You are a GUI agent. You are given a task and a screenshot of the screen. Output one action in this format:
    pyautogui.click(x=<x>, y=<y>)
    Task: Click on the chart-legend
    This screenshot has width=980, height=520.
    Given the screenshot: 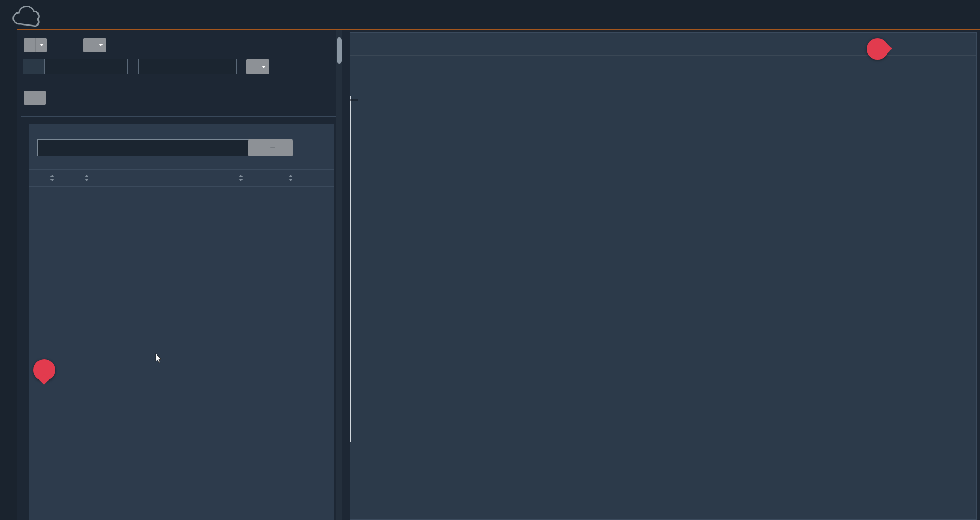 What is the action you would take?
    pyautogui.click(x=409, y=276)
    